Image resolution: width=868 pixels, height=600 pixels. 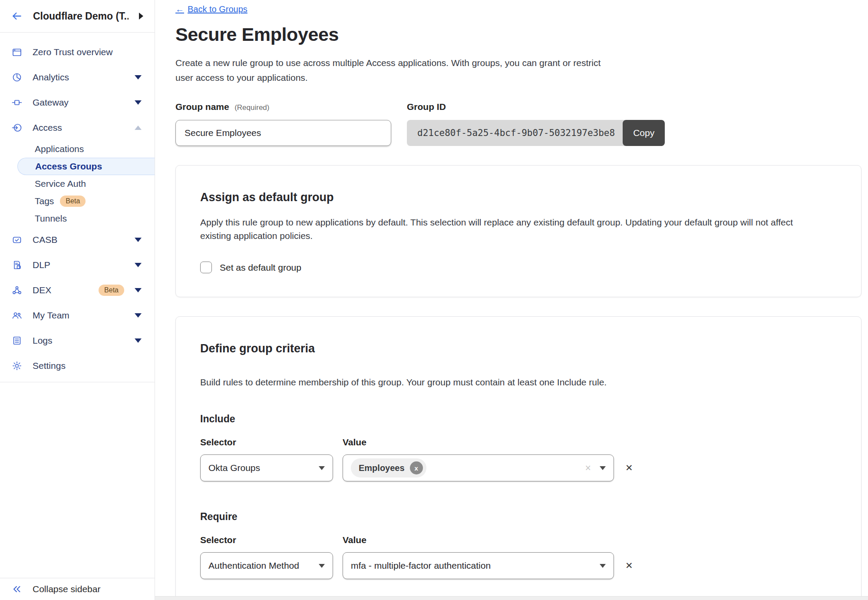 I want to click on collapse-sidebar: Collapse sidebar, so click(x=77, y=589).